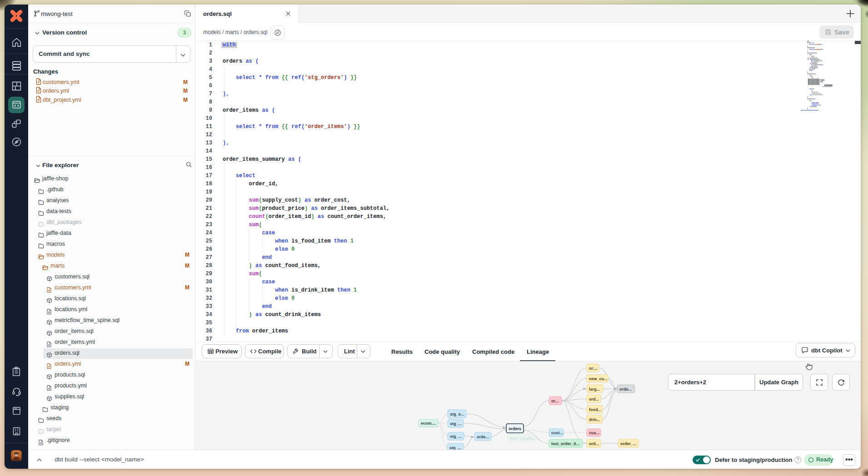 The image size is (868, 476). What do you see at coordinates (594, 389) in the screenshot?
I see `svg-text: larg...` at bounding box center [594, 389].